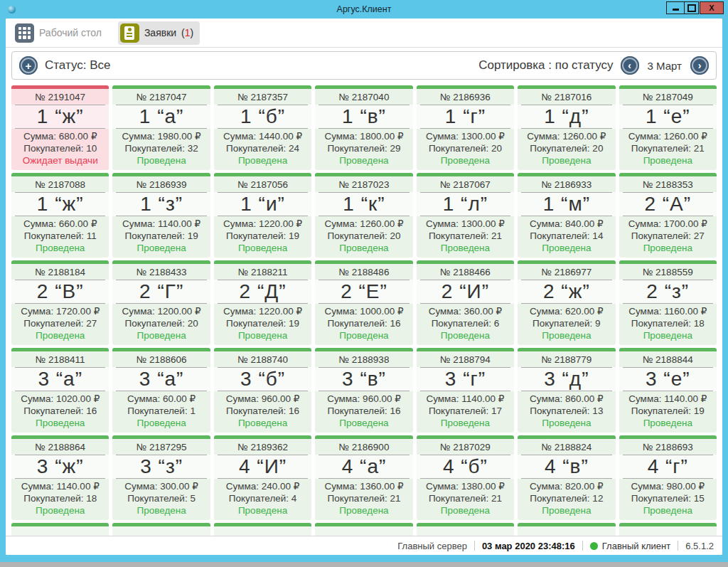 The width and height of the screenshot is (728, 567). I want to click on order-card: № 2188433 2 “Г” Сумма: 1200.00 ₽ Покупат…, so click(161, 303).